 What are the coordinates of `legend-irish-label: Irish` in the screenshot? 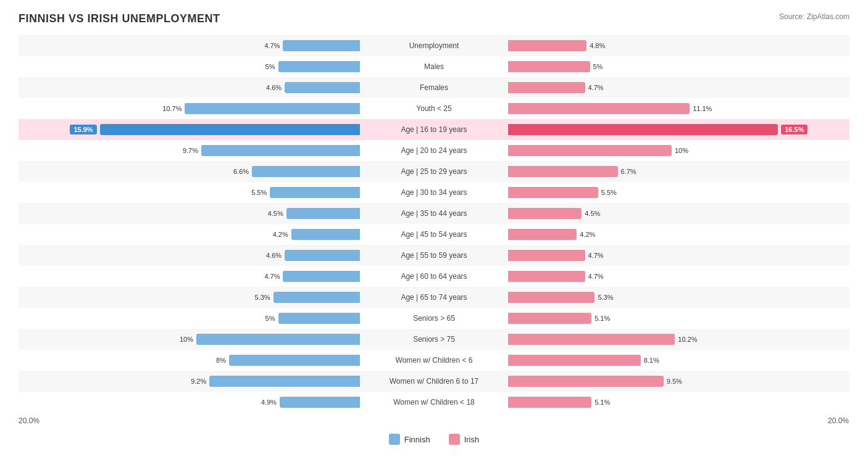 It's located at (472, 439).